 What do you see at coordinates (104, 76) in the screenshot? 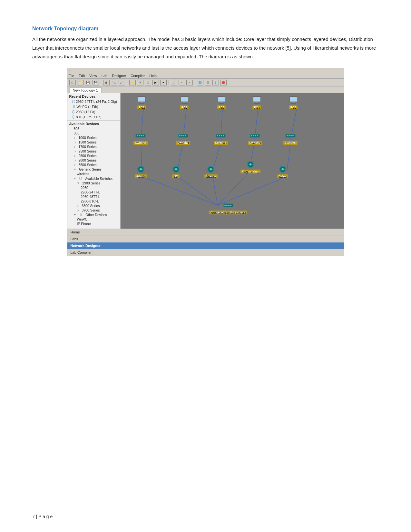
I see `menu-lab: Lab` at bounding box center [104, 76].